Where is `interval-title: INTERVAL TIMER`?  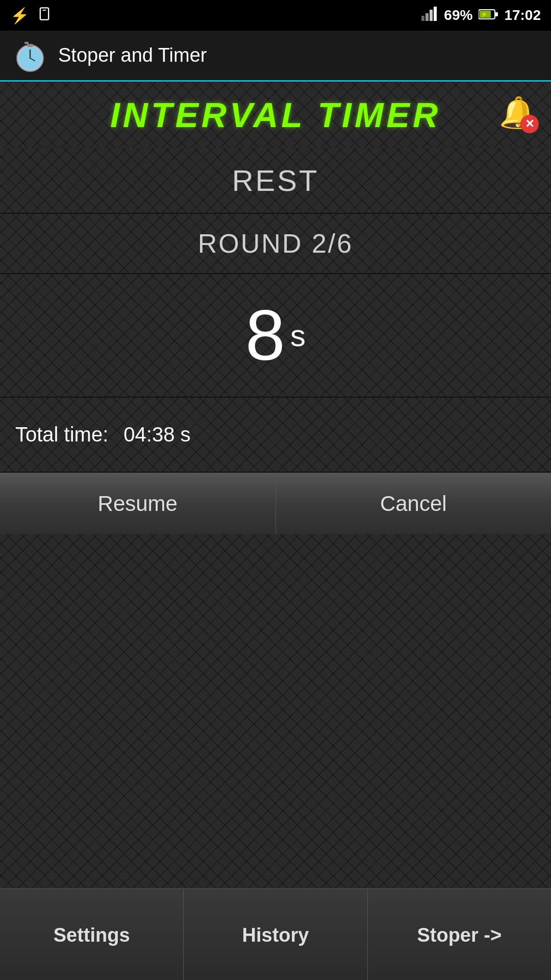 interval-title: INTERVAL TIMER is located at coordinates (276, 115).